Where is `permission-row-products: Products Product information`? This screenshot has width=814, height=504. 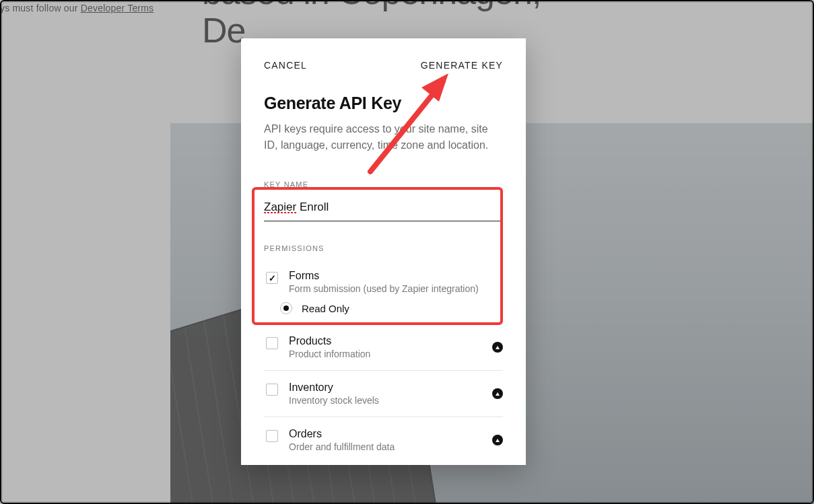
permission-row-products: Products Product information is located at coordinates (384, 347).